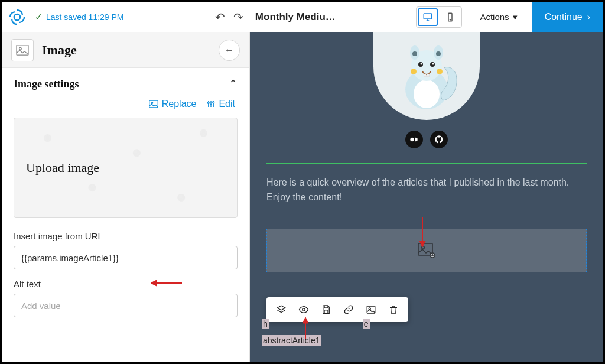  I want to click on layers-icon, so click(281, 310).